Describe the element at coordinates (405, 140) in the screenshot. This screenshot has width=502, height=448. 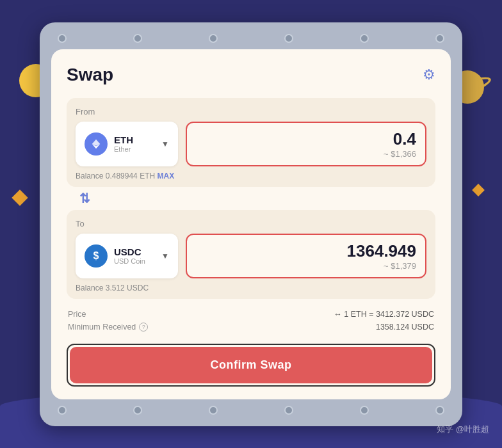
I see `from-amount-value: 0.4` at that location.